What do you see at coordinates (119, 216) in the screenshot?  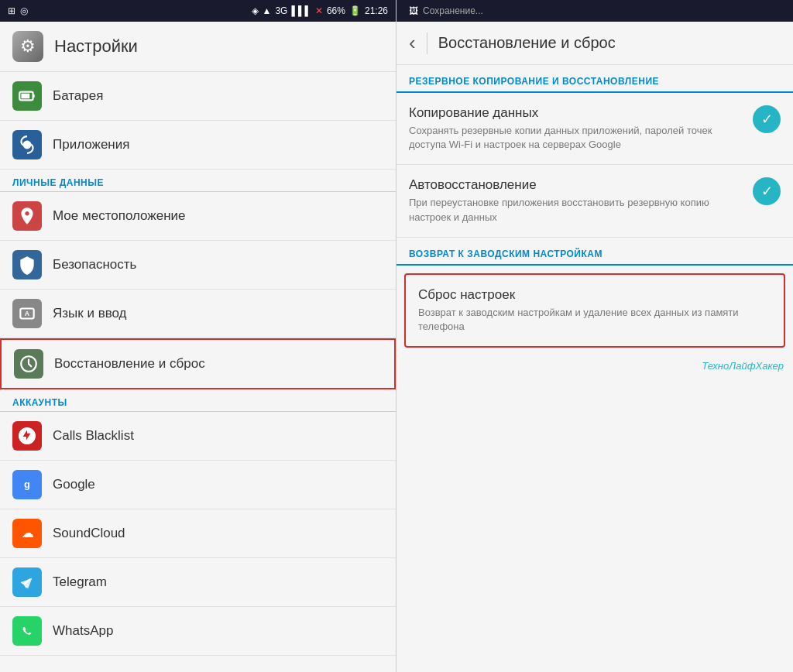 I see `location-label: Мое местоположение` at bounding box center [119, 216].